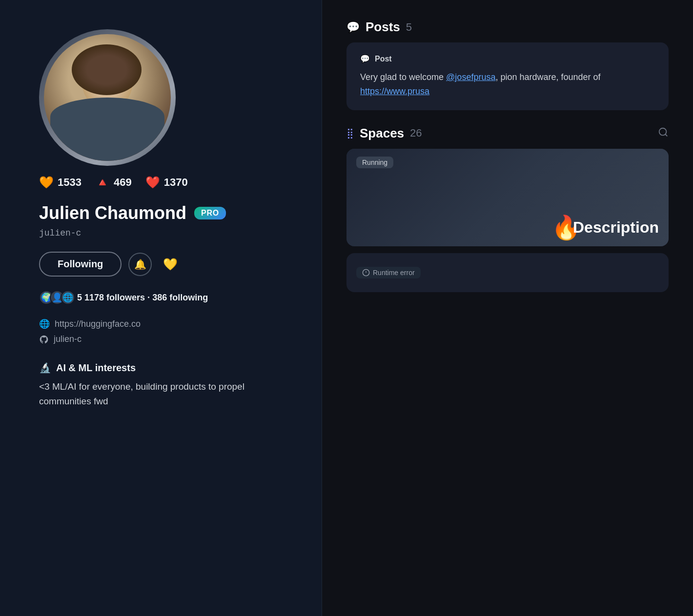  Describe the element at coordinates (663, 132) in the screenshot. I see `search-icon` at that location.